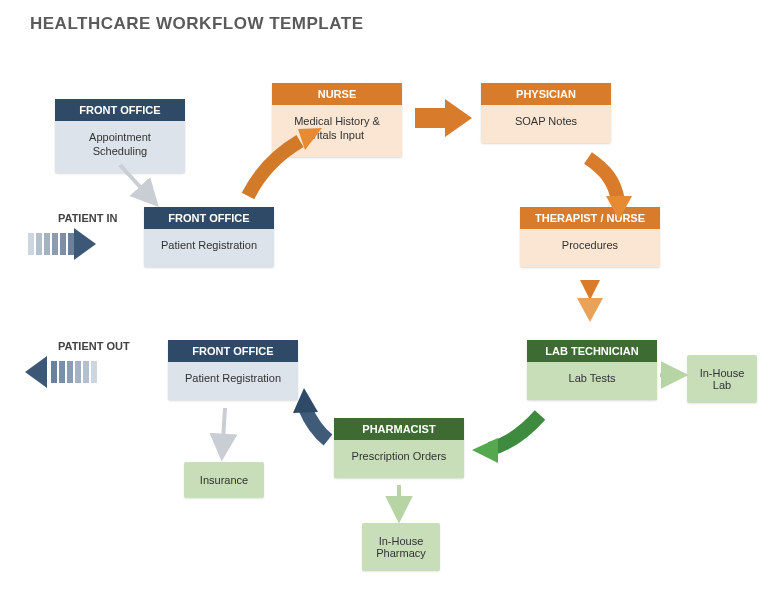 The image size is (775, 610). Describe the element at coordinates (722, 379) in the screenshot. I see `subnode-inhouse-lab: In-House Lab` at that location.